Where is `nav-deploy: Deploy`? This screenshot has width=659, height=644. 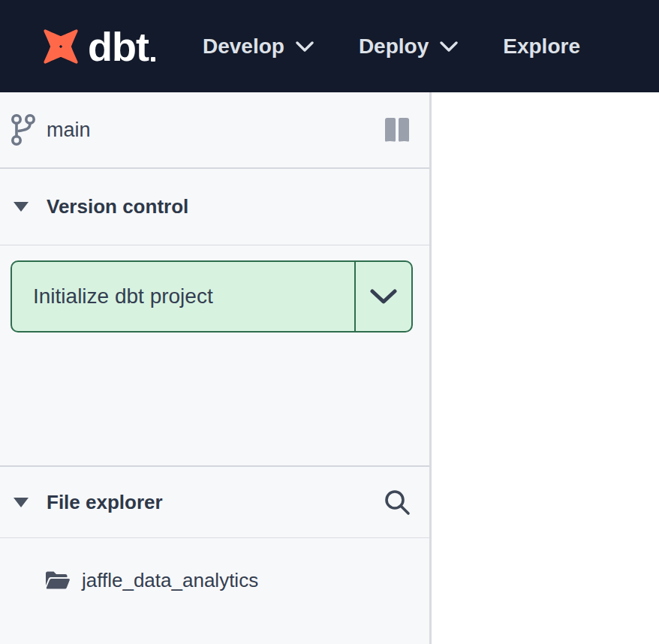 nav-deploy: Deploy is located at coordinates (408, 47).